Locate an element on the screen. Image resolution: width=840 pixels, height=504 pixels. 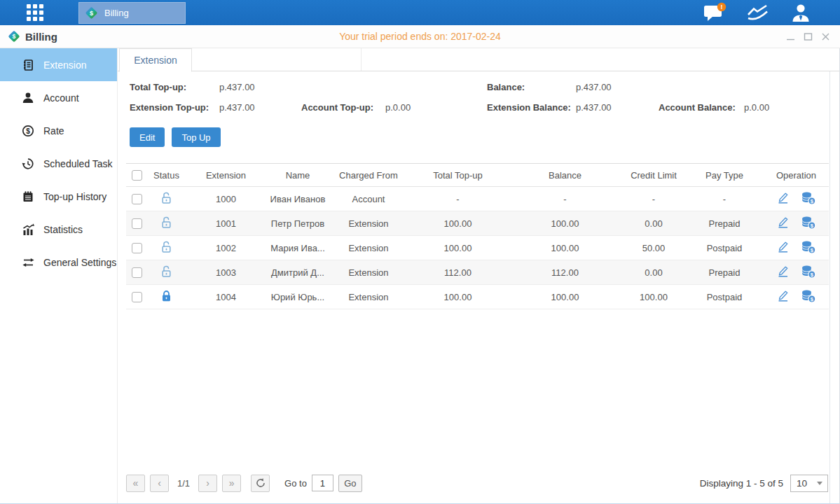
sidebar-item-label: Top-up History is located at coordinates (75, 197).